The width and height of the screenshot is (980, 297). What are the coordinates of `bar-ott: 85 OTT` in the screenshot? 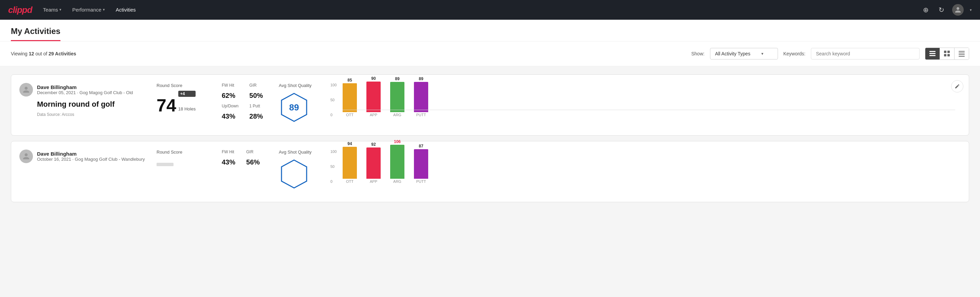 It's located at (350, 97).